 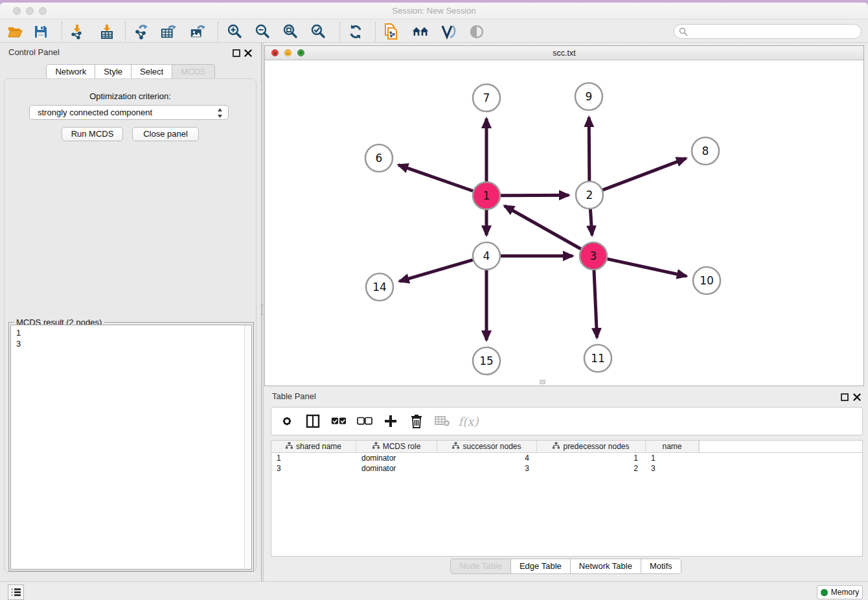 What do you see at coordinates (448, 32) in the screenshot?
I see `vizmapper-icon` at bounding box center [448, 32].